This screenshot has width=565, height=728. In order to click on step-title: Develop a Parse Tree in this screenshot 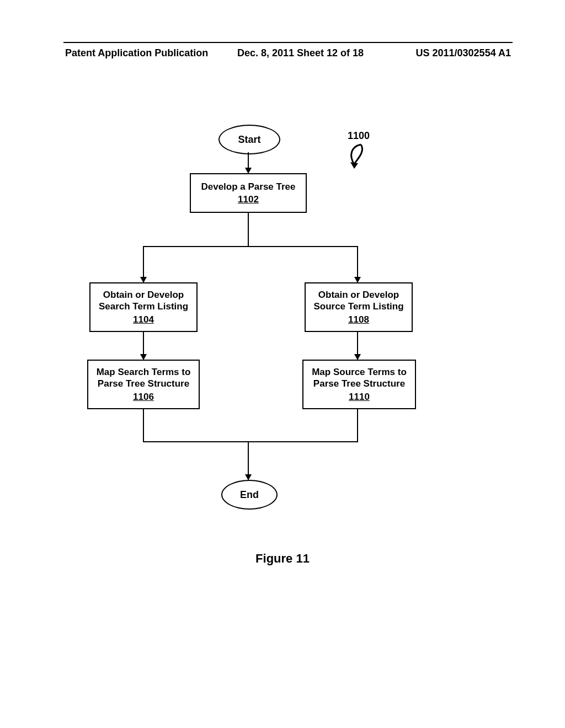, I will do `click(248, 186)`.